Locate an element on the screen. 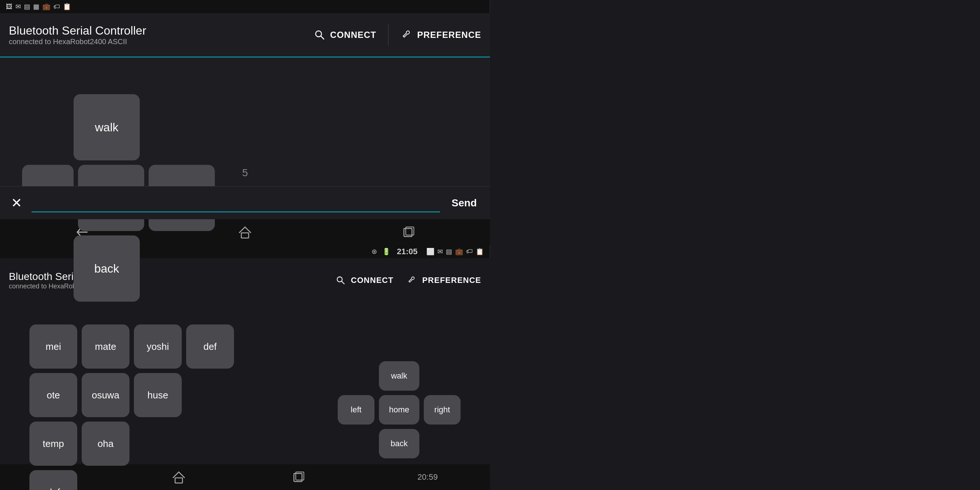 The image size is (980, 490). button-group-middle: mei mate yoshi def ote osuwa huse temp o… is located at coordinates (132, 407).